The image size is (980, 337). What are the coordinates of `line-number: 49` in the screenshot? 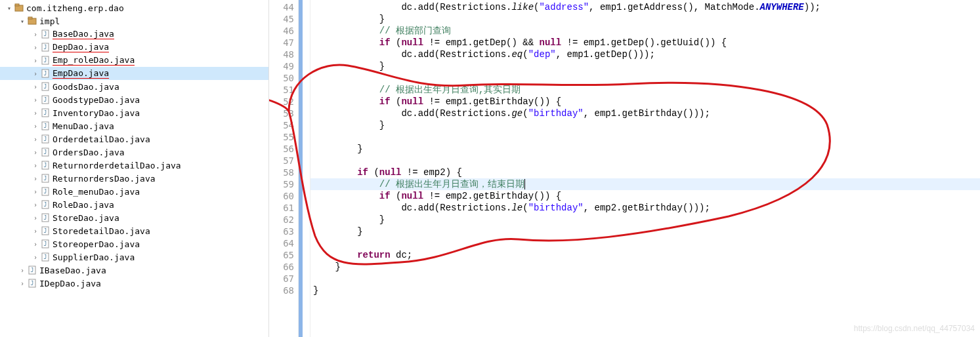 It's located at (282, 66).